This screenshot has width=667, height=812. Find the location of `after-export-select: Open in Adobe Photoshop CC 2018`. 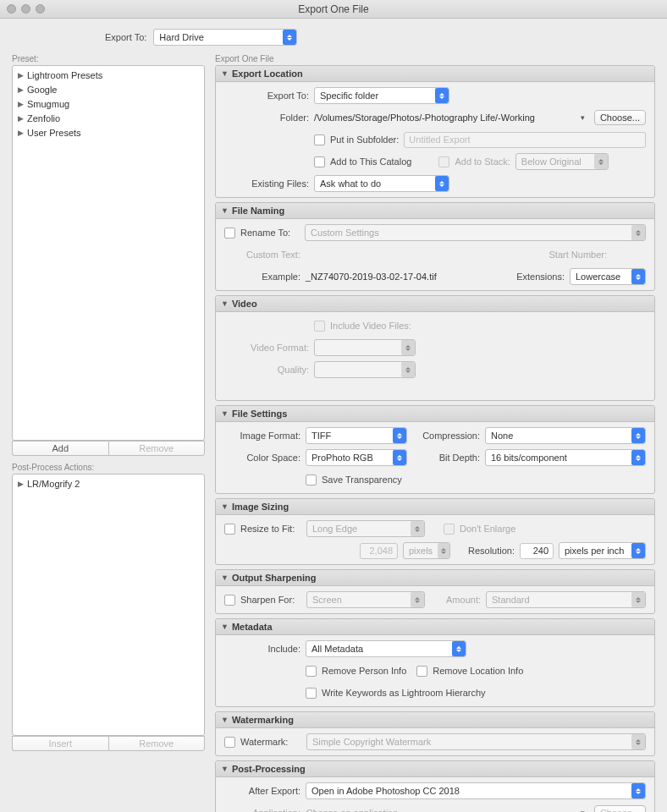

after-export-select: Open in Adobe Photoshop CC 2018 is located at coordinates (476, 791).